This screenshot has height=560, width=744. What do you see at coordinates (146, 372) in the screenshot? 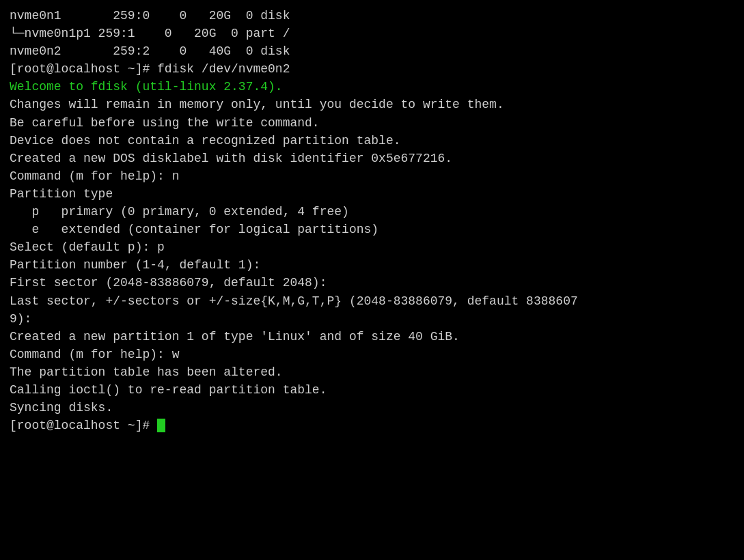
I see `terminal-text: The partition table has been altered.` at bounding box center [146, 372].